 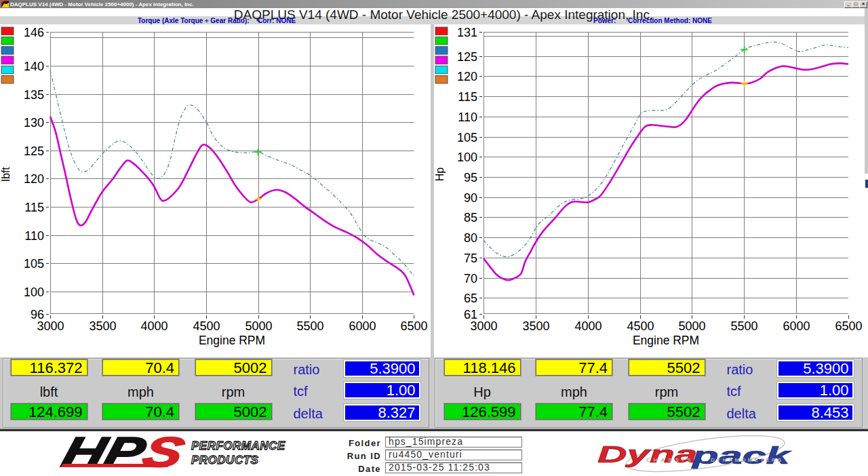 I want to click on svg-text: 90, so click(x=471, y=198).